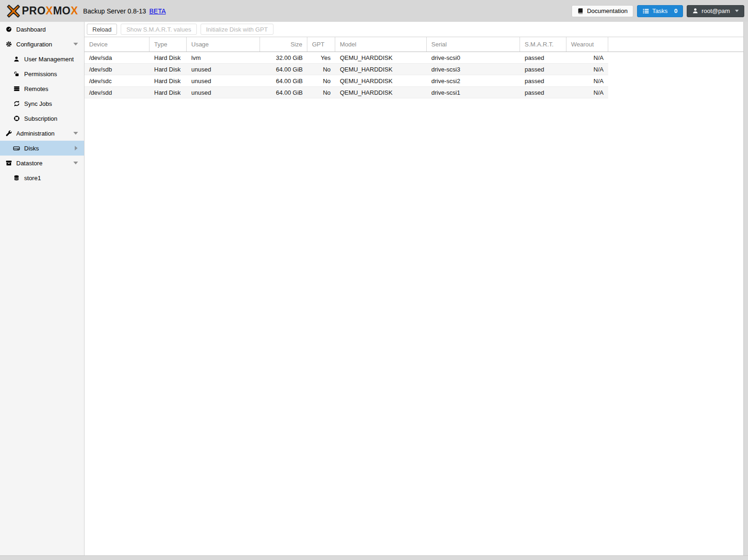 Image resolution: width=748 pixels, height=560 pixels. Describe the element at coordinates (474, 45) in the screenshot. I see `column-header-serial: Serial` at that location.